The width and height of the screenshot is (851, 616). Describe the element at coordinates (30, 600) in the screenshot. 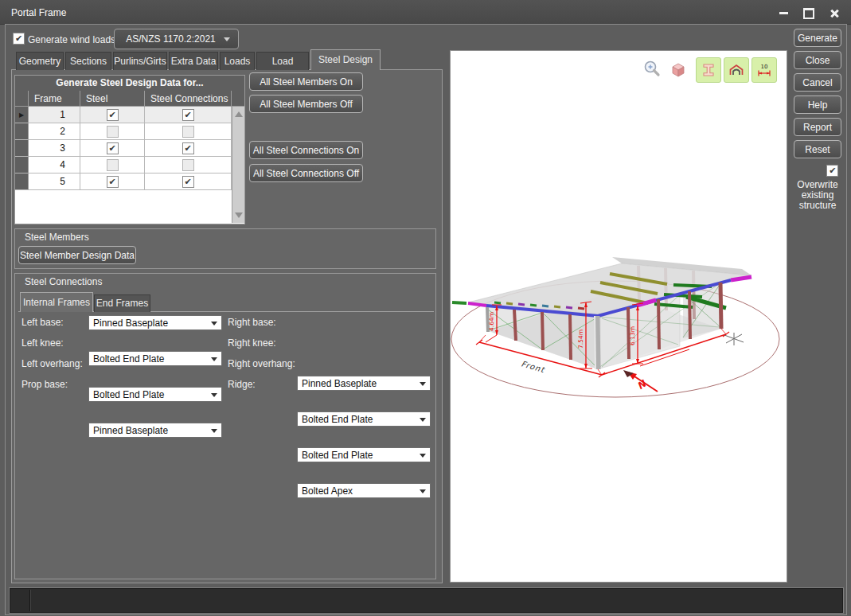

I see `status-bar-divider` at that location.